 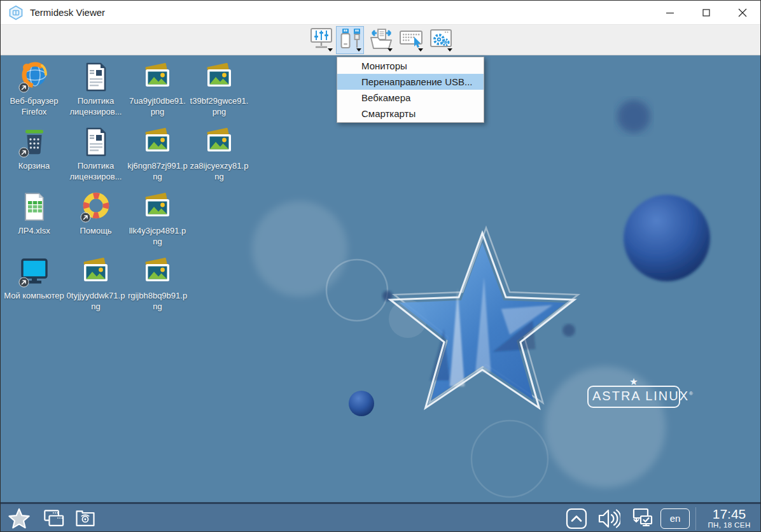 What do you see at coordinates (641, 519) in the screenshot?
I see `network-displays-icon` at bounding box center [641, 519].